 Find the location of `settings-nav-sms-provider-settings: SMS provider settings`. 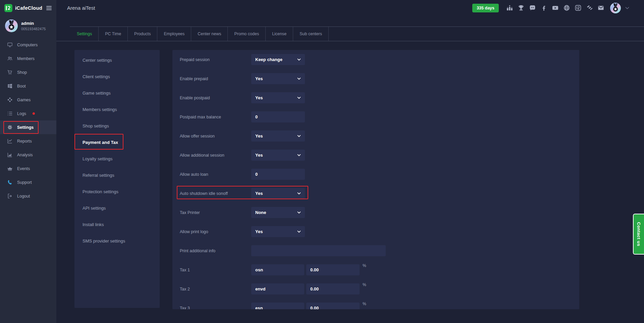

settings-nav-sms-provider-settings: SMS provider settings is located at coordinates (117, 241).